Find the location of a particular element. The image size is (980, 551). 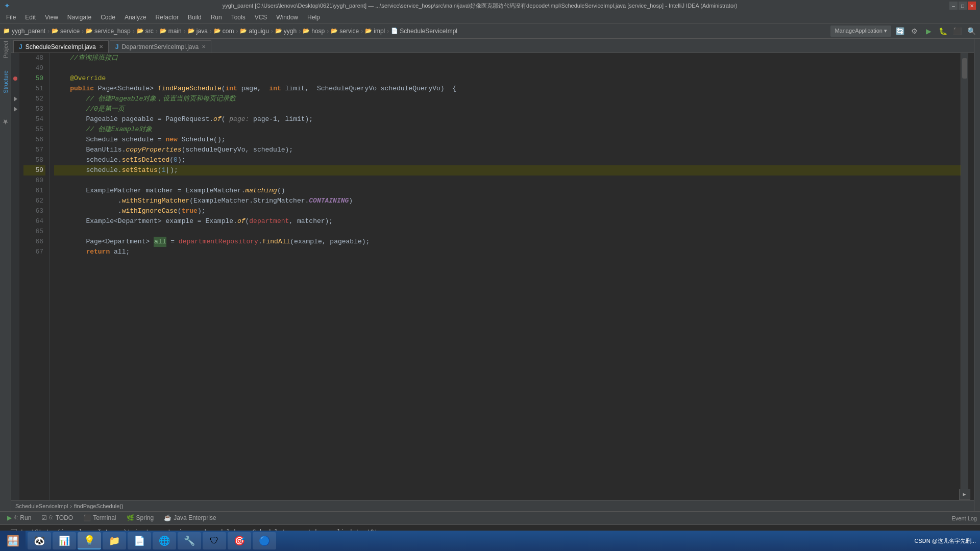

menu-view: View is located at coordinates (52, 17).